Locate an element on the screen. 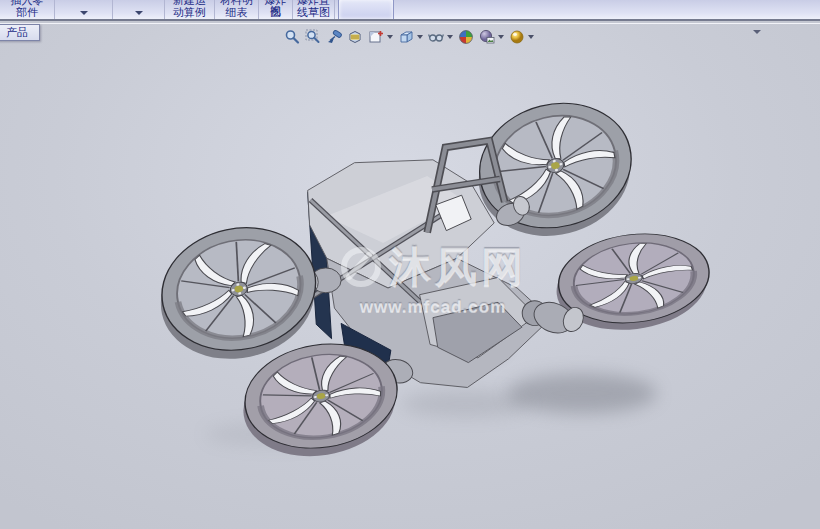  cmd-active-tab-button is located at coordinates (366, 10).